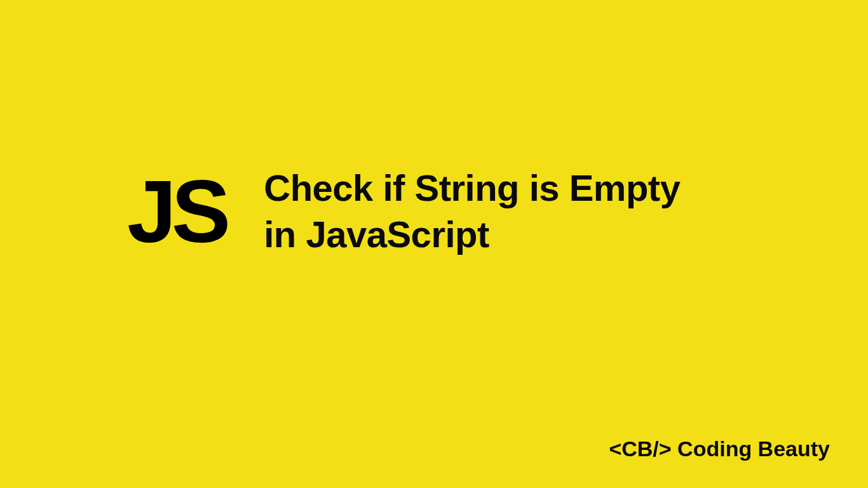 Image resolution: width=868 pixels, height=488 pixels. Describe the element at coordinates (177, 212) in the screenshot. I see `js-logo: JS` at that location.